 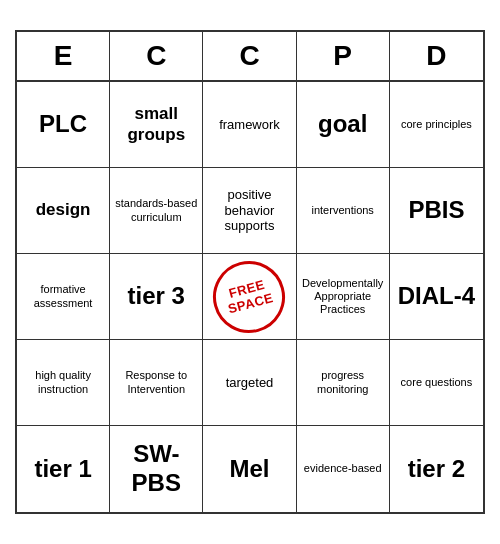 What do you see at coordinates (436, 210) in the screenshot?
I see `cell-text-9: PBIS` at bounding box center [436, 210].